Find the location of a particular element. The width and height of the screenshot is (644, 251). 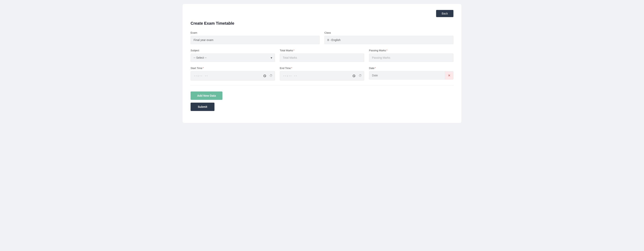

total-marks-group: Total Marks* is located at coordinates (322, 55).